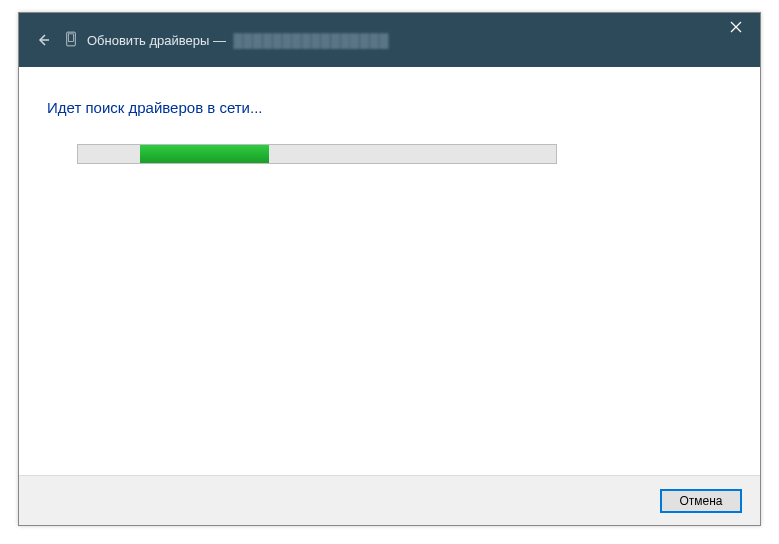 Image resolution: width=779 pixels, height=544 pixels. I want to click on device-name: ████████████████, so click(312, 40).